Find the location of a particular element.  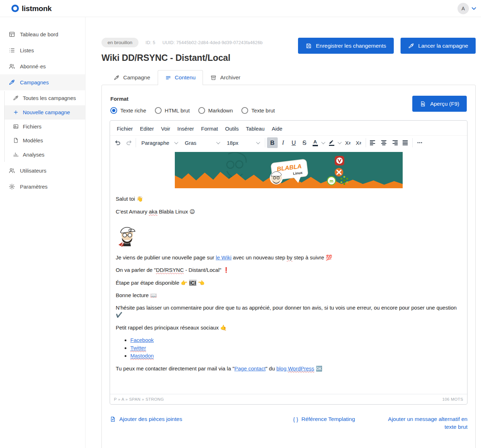

sidebar-item-label: Campagnes is located at coordinates (34, 83).